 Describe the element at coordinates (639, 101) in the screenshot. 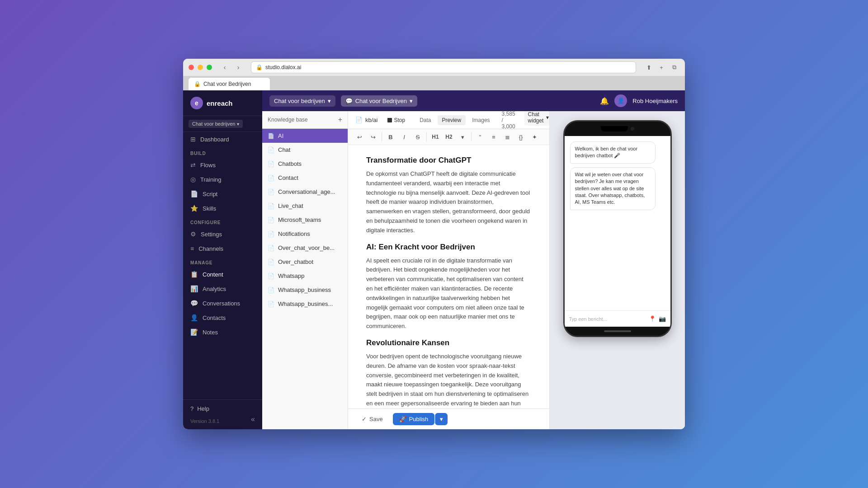

I see `topnav-right: 🔔 👤 Rob Hoeijmakers` at that location.